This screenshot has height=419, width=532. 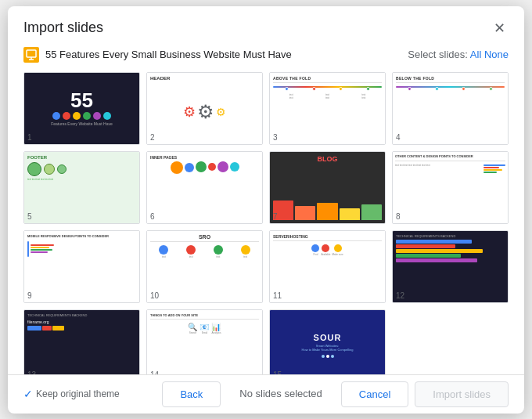 What do you see at coordinates (277, 296) in the screenshot?
I see `slide-number: 11` at bounding box center [277, 296].